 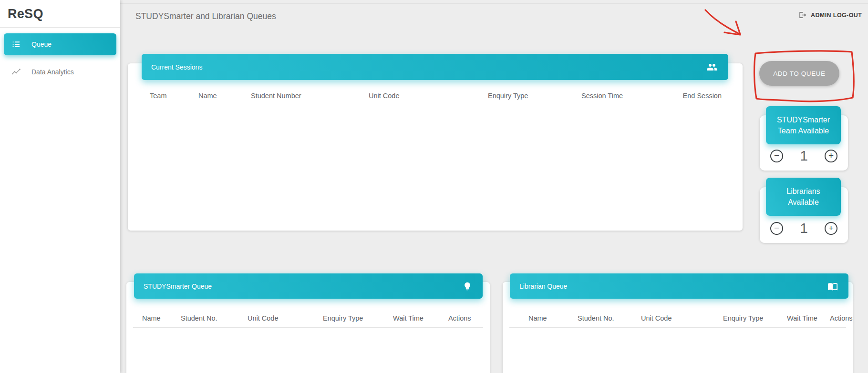 What do you see at coordinates (678, 318) in the screenshot?
I see `librarian-queue-header-row: Name Student No. Unit Code Enquiry Type …` at bounding box center [678, 318].